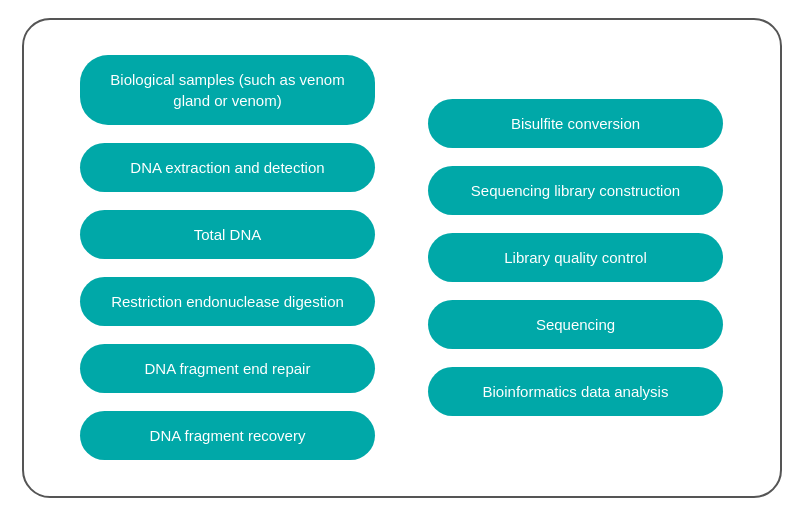 The height and width of the screenshot is (515, 803). I want to click on sequencing-box: Sequencing, so click(576, 324).